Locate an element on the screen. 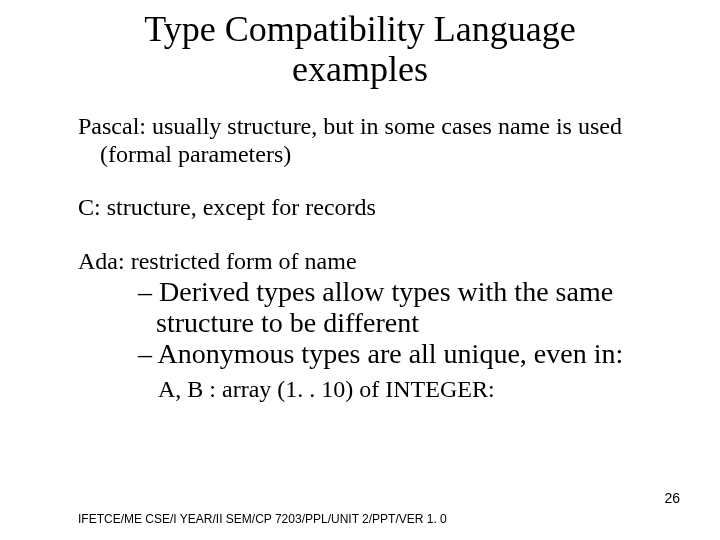 Image resolution: width=720 pixels, height=540 pixels. ada-sub-item-2: – Anonymous types are all unique, even i… is located at coordinates (394, 354).